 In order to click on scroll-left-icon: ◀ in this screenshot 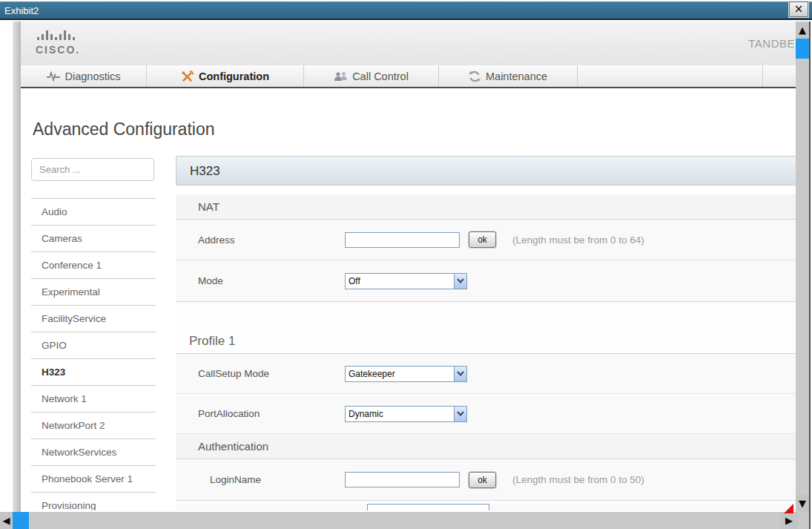, I will do `click(7, 521)`.